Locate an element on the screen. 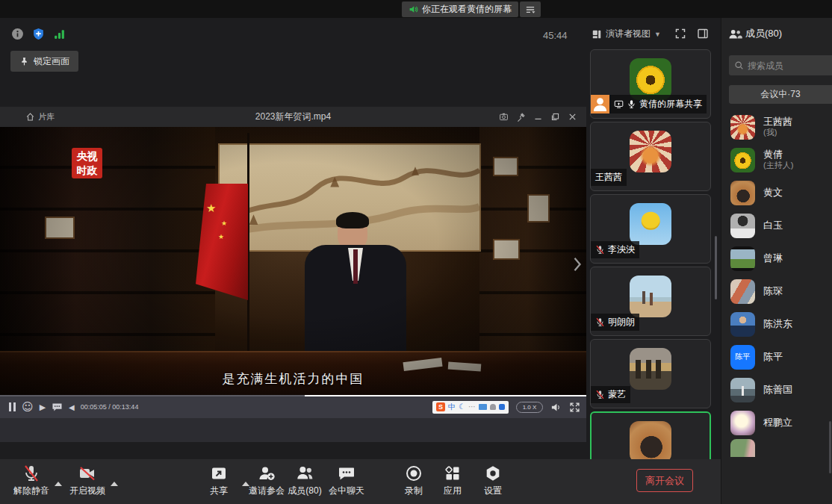 The height and width of the screenshot is (504, 832). participant-name: 明朗朗 is located at coordinates (621, 323).